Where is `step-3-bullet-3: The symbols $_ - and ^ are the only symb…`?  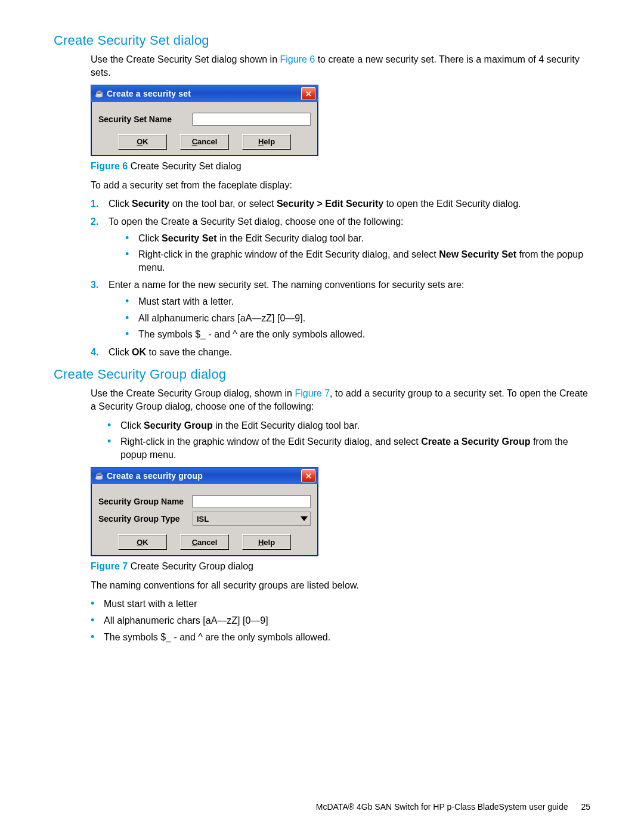 step-3-bullet-3: The symbols $_ - and ^ are the only symb… is located at coordinates (358, 335).